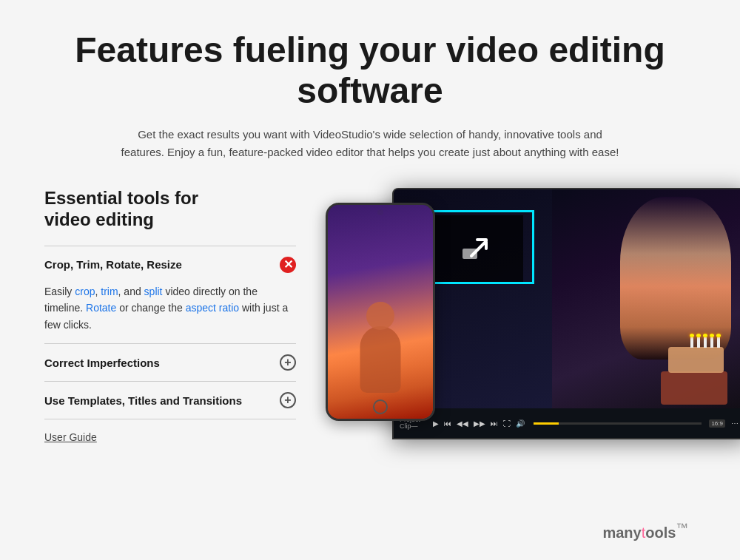  I want to click on share-icon, so click(479, 249).